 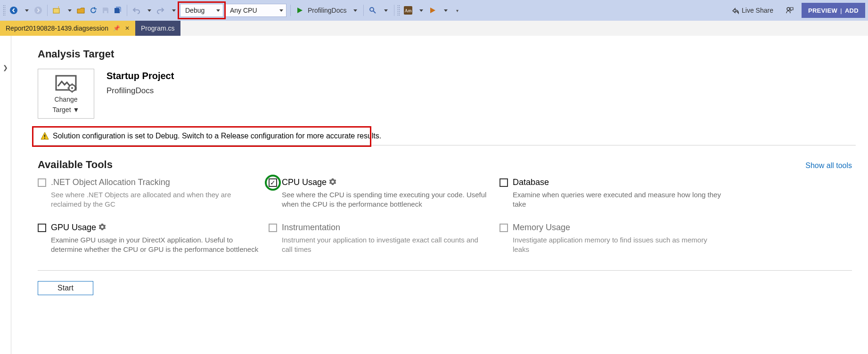 What do you see at coordinates (57, 10) in the screenshot?
I see `new-project-button` at bounding box center [57, 10].